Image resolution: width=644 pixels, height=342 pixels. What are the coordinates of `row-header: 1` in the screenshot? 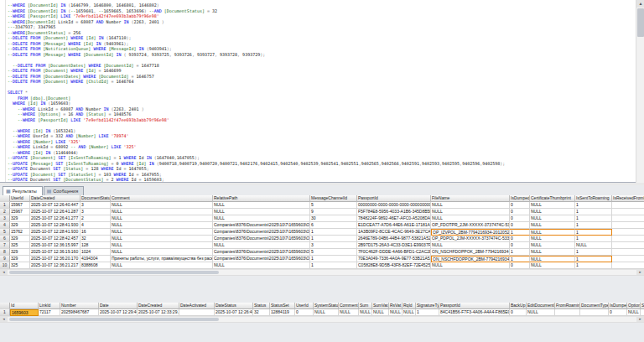 It's located at (5, 313).